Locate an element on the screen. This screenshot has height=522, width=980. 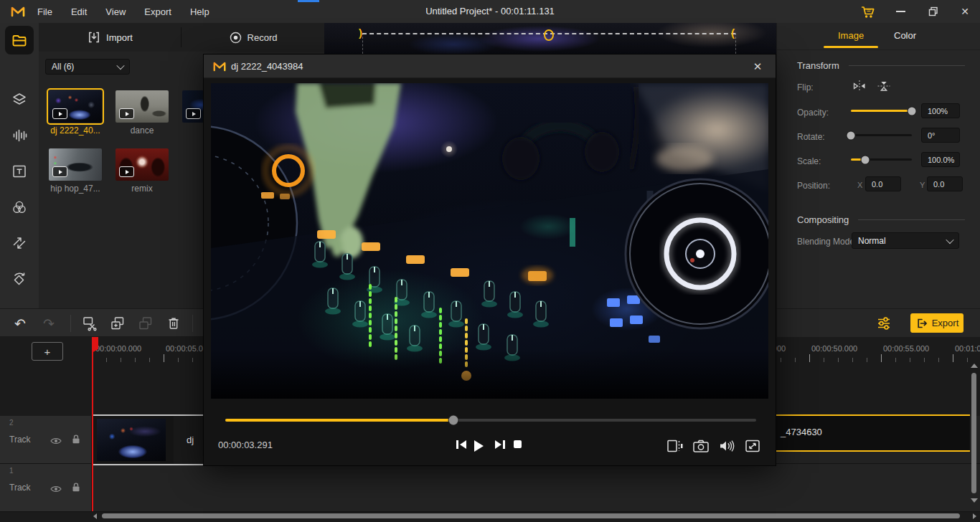
import-button: Import is located at coordinates (110, 37).